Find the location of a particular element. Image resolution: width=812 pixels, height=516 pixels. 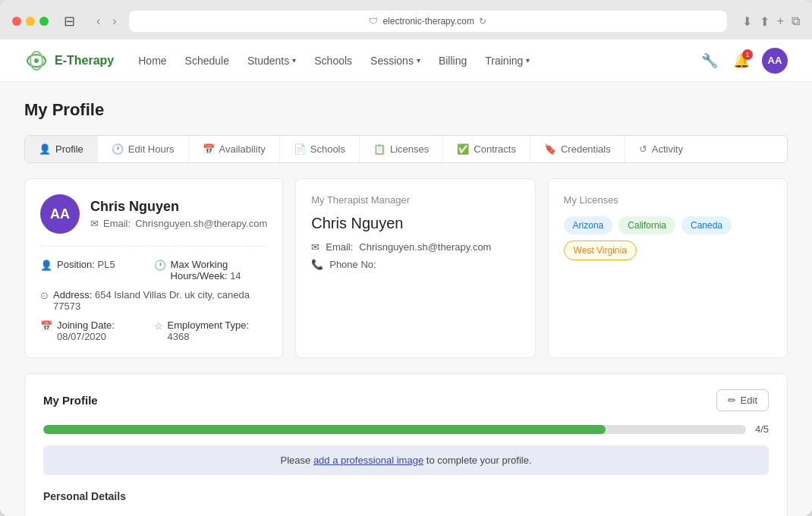

back-button: ‹ is located at coordinates (99, 21).